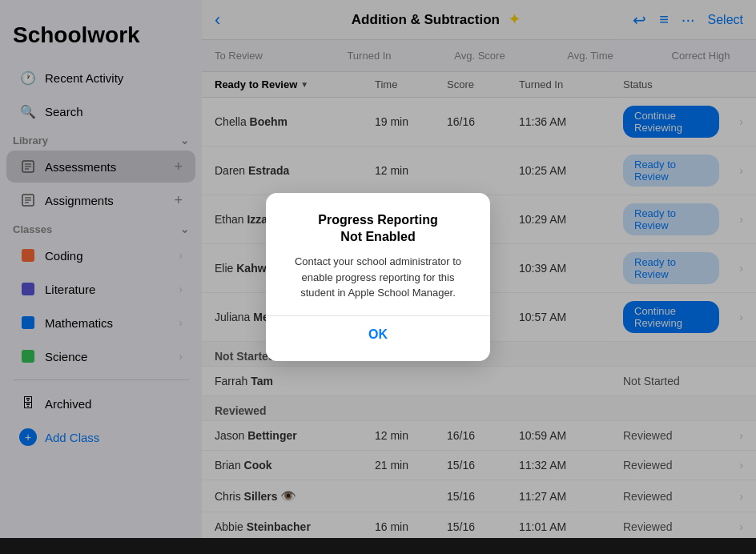 The image size is (756, 554). What do you see at coordinates (378, 335) in the screenshot?
I see `modal-ok-button: OK` at bounding box center [378, 335].